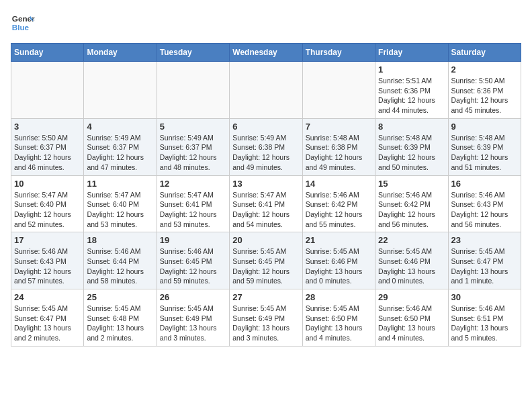  Describe the element at coordinates (266, 204) in the screenshot. I see `week-row-3: 10Sunrise: 5:47 AM Sunset: 6:40 PM Dayli…` at that location.